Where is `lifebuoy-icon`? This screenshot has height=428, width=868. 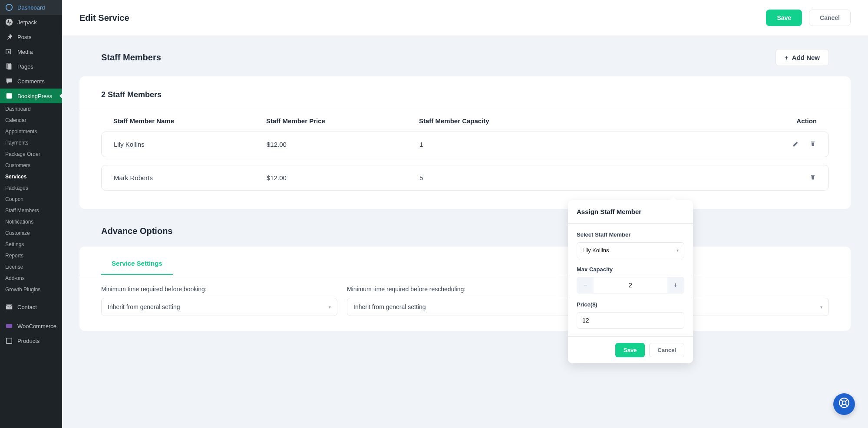 lifebuoy-icon is located at coordinates (844, 404).